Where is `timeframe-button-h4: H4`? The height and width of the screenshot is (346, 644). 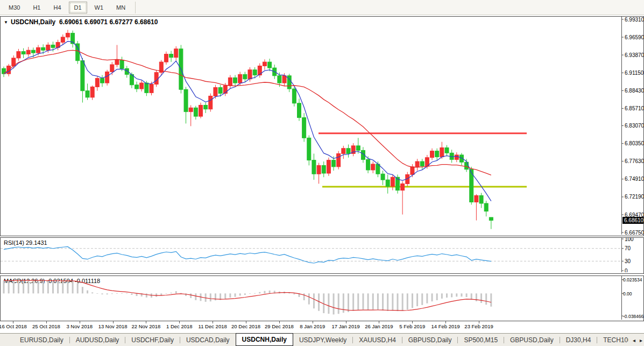 timeframe-button-h4: H4 is located at coordinates (57, 8).